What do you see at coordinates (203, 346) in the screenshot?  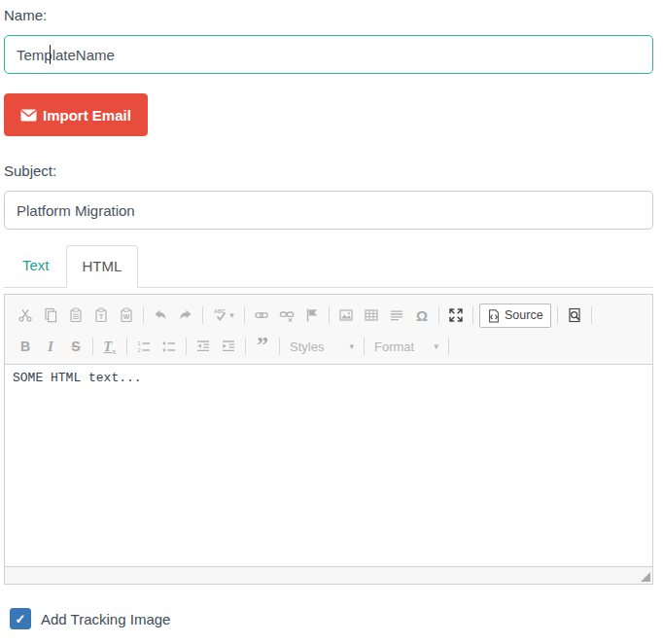 I see `outdent-button` at bounding box center [203, 346].